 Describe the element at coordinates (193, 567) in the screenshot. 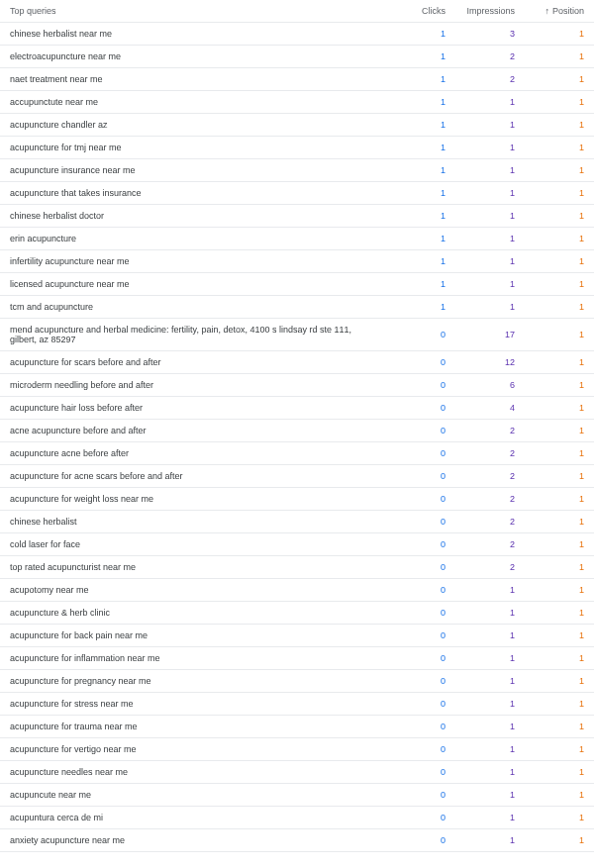

I see `query-text: top rated acupuncturist near me` at that location.